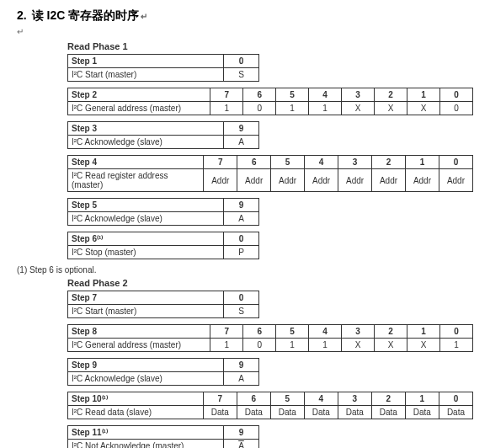 The height and width of the screenshot is (448, 490). What do you see at coordinates (136, 399) in the screenshot?
I see `step-label: Step 10⁽¹⁾` at bounding box center [136, 399].